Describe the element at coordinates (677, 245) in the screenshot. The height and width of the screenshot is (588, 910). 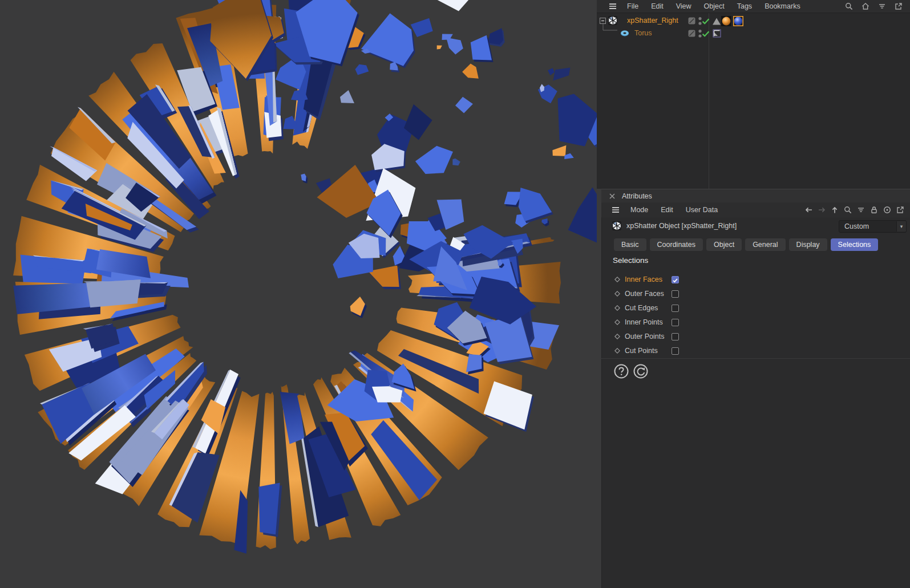
I see `tab-coordinates: Coordinates` at that location.